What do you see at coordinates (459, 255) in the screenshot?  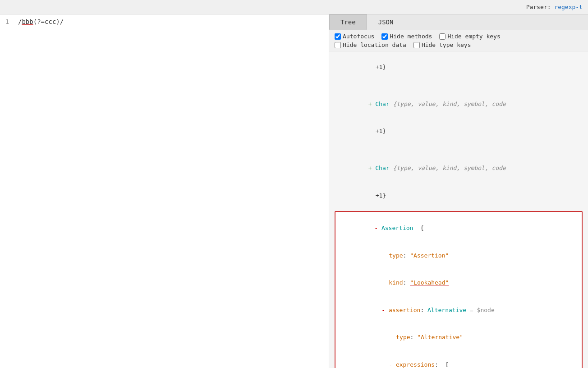 I see `assertion-type: type: "Assertion"` at bounding box center [459, 255].